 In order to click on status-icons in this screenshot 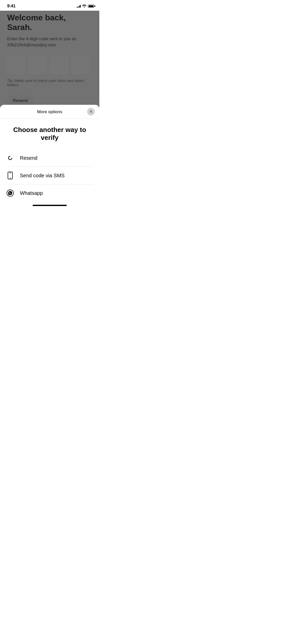, I will do `click(86, 6)`.